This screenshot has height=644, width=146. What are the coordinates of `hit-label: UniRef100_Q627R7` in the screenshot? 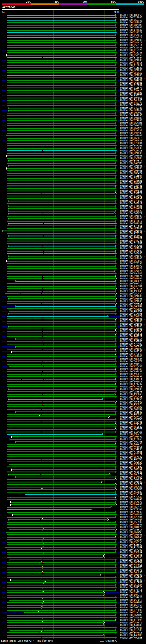 It's located at (131, 409).